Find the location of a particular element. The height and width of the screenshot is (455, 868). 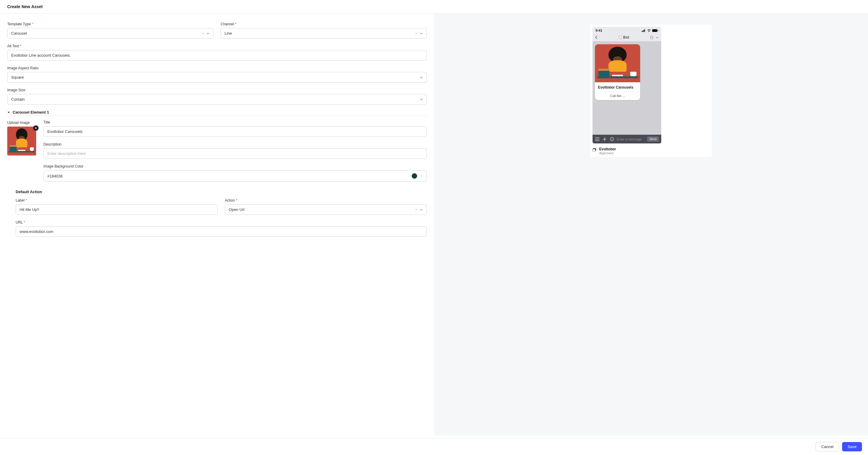

da-label-input is located at coordinates (117, 209).